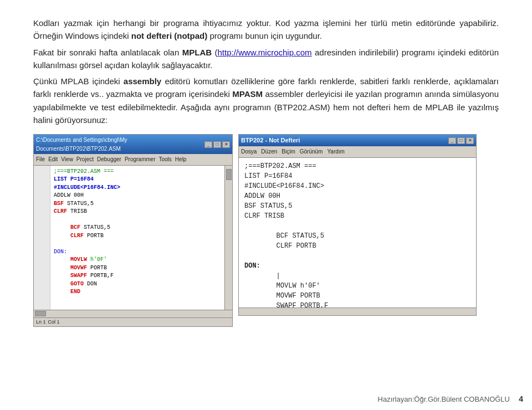 This screenshot has width=532, height=410. What do you see at coordinates (470, 141) in the screenshot?
I see `notepad-close-button: ✕` at bounding box center [470, 141].